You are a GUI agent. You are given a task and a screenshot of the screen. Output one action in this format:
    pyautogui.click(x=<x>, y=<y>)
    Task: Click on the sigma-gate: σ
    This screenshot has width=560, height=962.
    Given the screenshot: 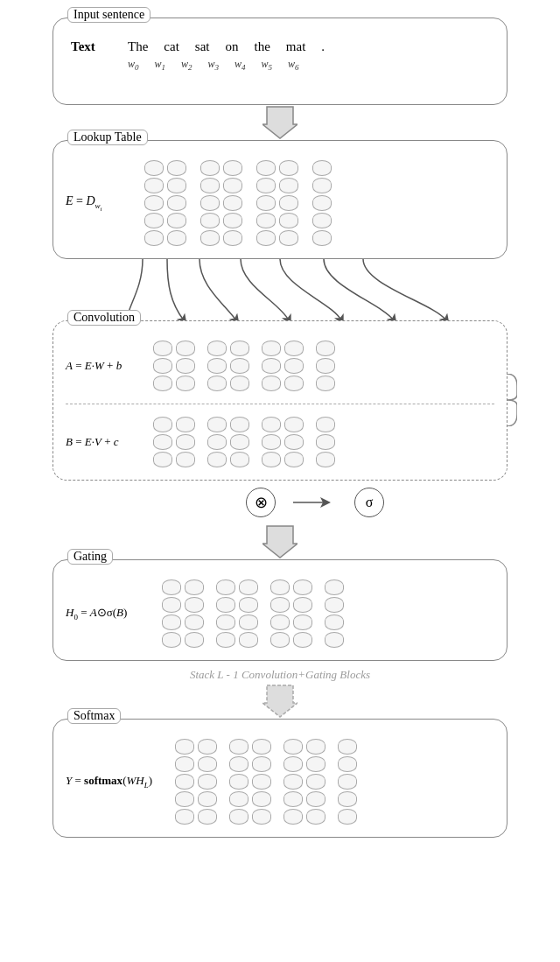 What is the action you would take?
    pyautogui.click(x=369, y=502)
    